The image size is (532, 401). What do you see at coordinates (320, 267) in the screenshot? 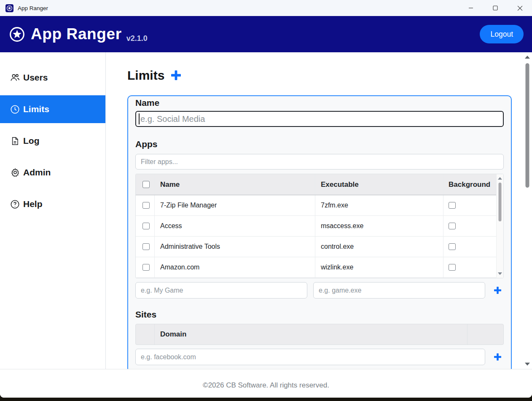
I see `table-row: Amazon.com wizlink.exe` at bounding box center [320, 267].